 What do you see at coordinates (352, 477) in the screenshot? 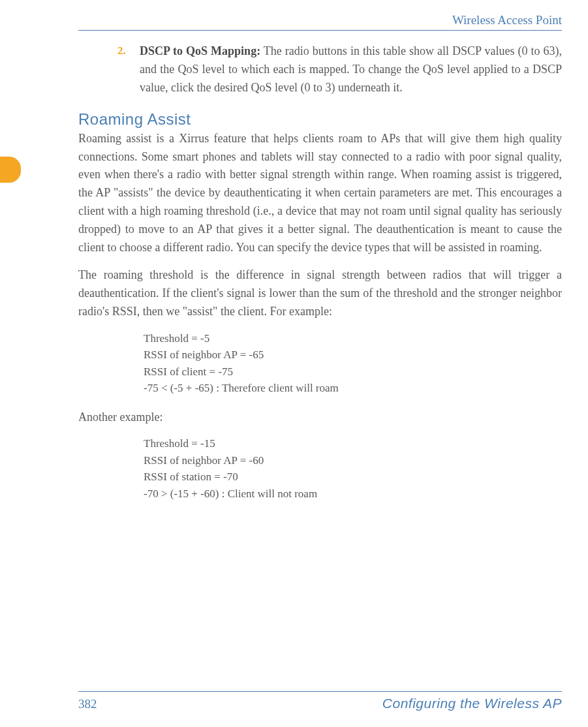
I see `example2-line3: RSSI of station = -70` at bounding box center [352, 477].